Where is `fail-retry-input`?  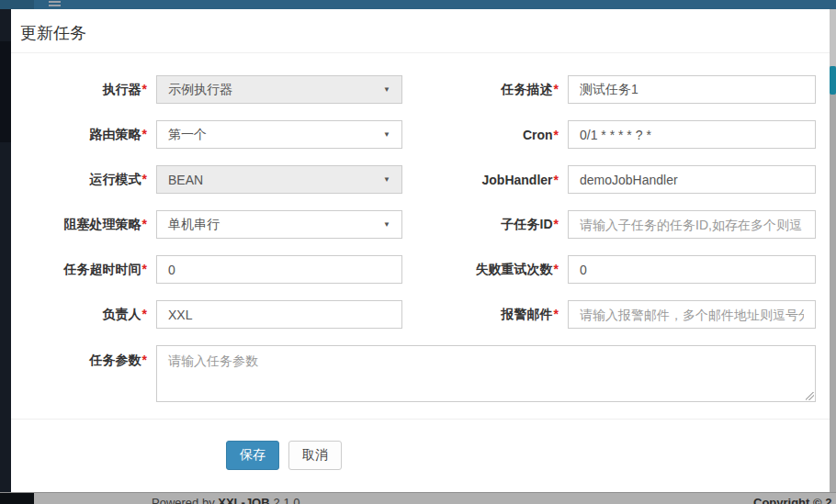 fail-retry-input is located at coordinates (692, 270).